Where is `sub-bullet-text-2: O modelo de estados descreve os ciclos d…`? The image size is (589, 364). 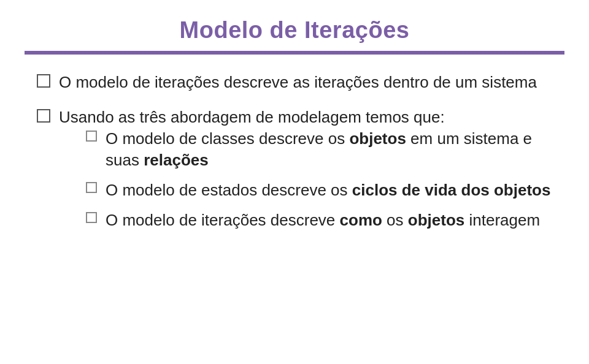
sub-bullet-text-2: O modelo de estados descreve os ciclos d… is located at coordinates (328, 190).